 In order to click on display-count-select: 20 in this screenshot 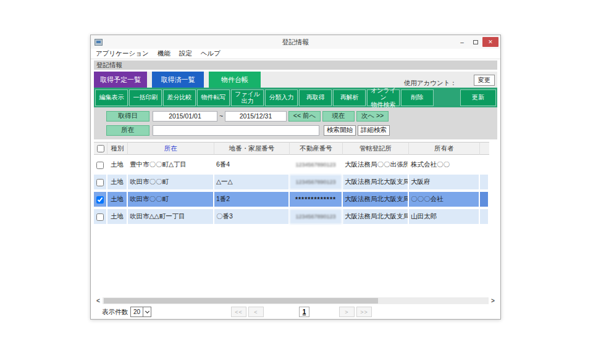, I will do `click(141, 312)`.